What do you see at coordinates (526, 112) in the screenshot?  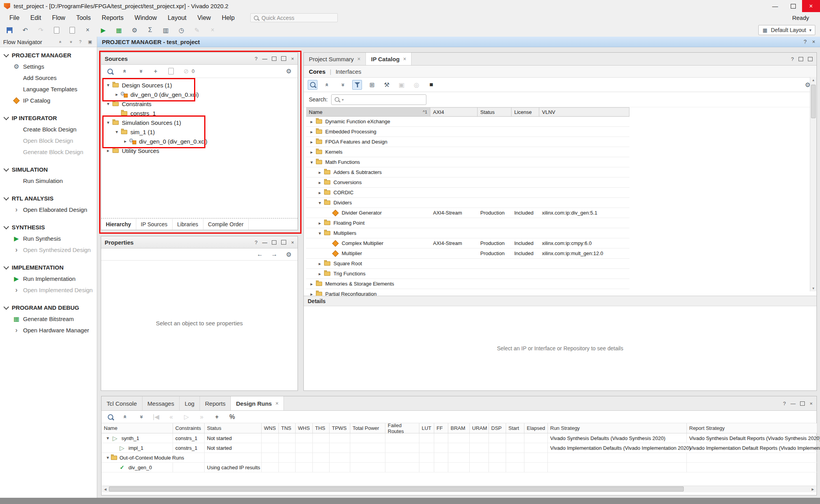 I see `column-header-license: License` at bounding box center [526, 112].